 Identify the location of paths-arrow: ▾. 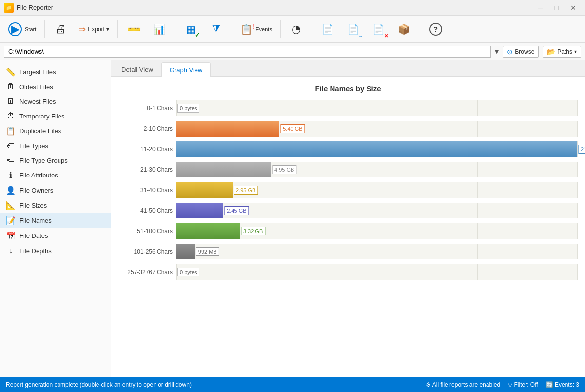
(575, 52).